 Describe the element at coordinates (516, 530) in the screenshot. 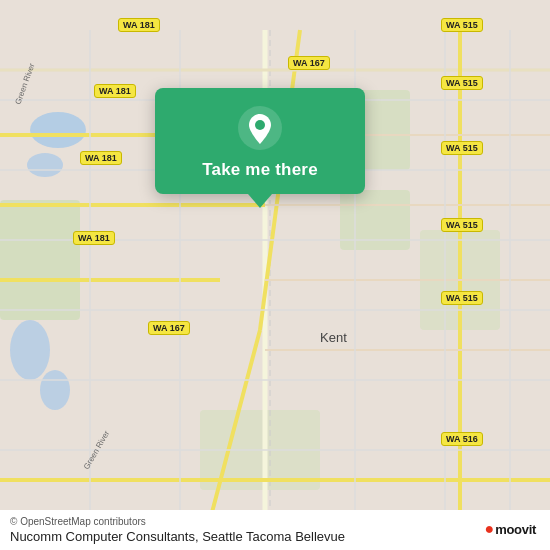

I see `moovit-text: moovit` at that location.